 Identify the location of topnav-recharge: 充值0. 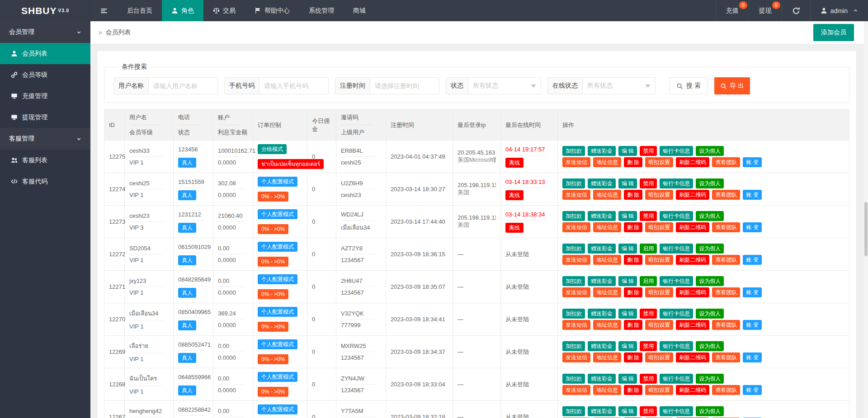
(732, 11).